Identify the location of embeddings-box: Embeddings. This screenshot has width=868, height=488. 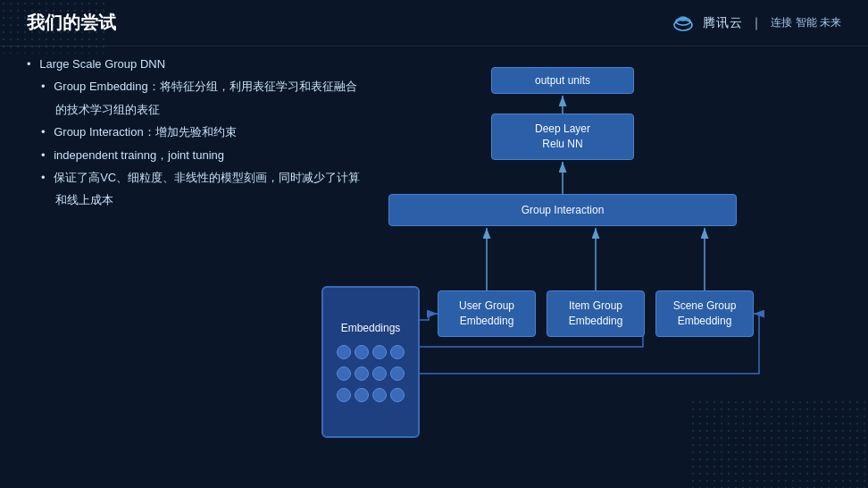
(371, 362).